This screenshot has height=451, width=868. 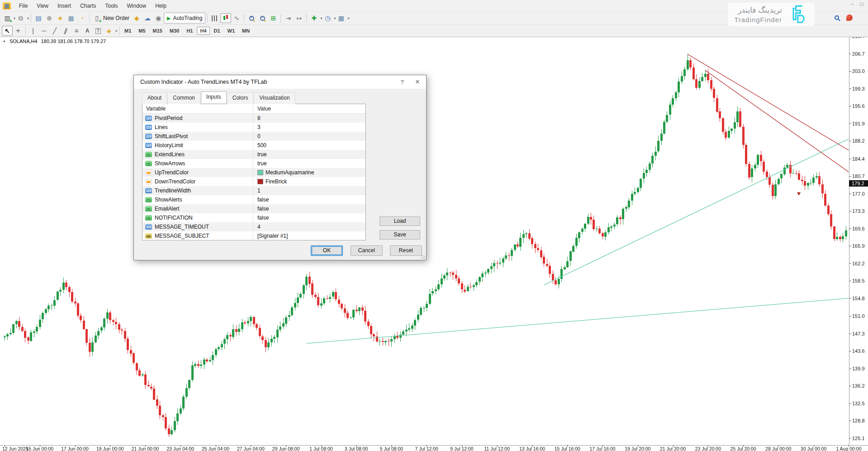 What do you see at coordinates (49, 18) in the screenshot?
I see `data-window-button: ⊕` at bounding box center [49, 18].